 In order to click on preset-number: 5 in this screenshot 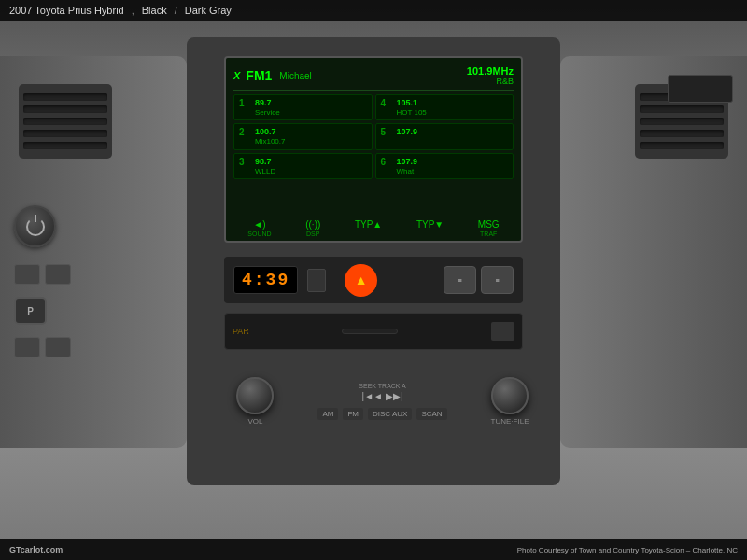, I will do `click(387, 133)`.